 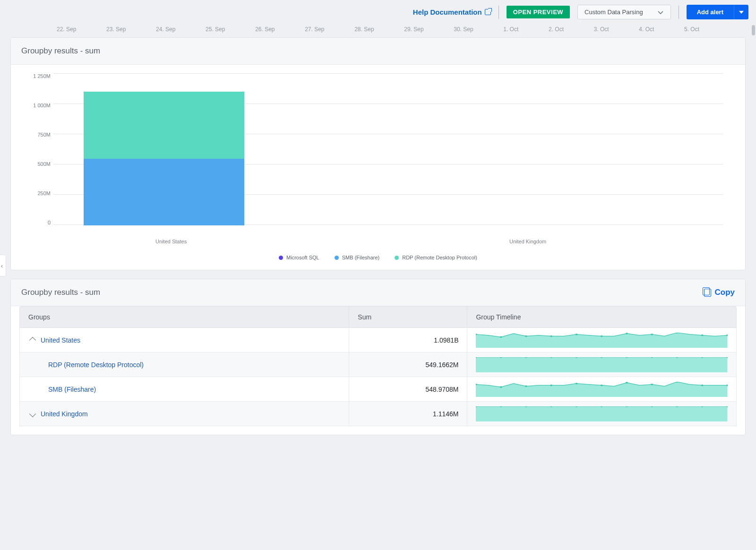 I want to click on group-link: SMB (Fileshare), so click(x=72, y=389).